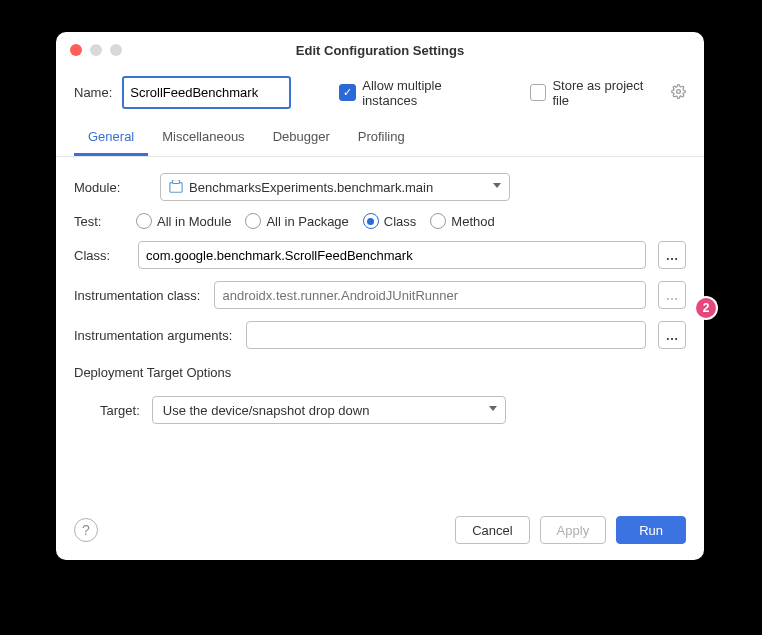 This screenshot has height=635, width=762. What do you see at coordinates (93, 92) in the screenshot?
I see `name-label: Name:` at bounding box center [93, 92].